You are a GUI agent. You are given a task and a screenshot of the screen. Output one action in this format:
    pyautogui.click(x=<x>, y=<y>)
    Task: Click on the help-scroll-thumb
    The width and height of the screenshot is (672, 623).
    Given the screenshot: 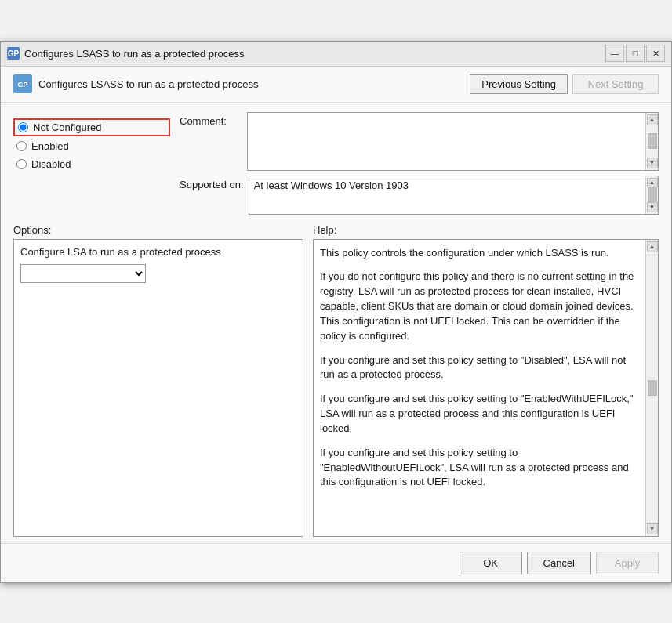 What is the action you would take?
    pyautogui.click(x=652, y=388)
    